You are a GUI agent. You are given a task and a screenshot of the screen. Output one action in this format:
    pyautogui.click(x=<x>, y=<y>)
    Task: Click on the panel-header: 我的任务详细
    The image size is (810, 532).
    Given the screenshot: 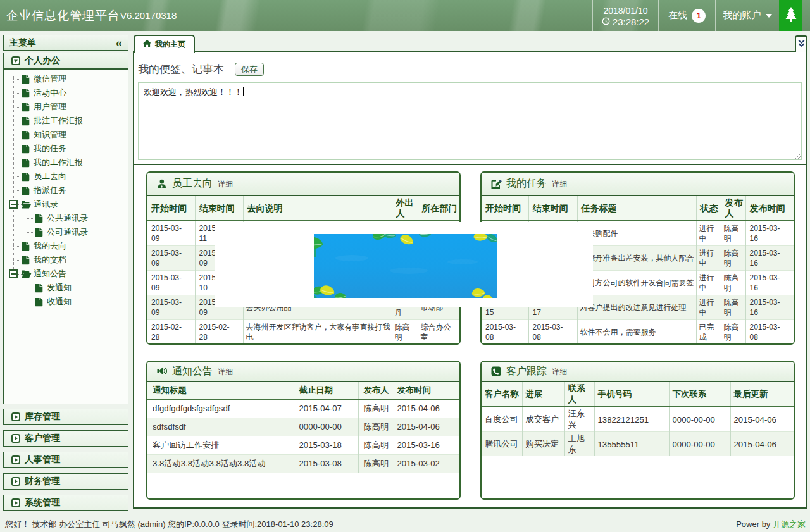 What is the action you would take?
    pyautogui.click(x=638, y=185)
    